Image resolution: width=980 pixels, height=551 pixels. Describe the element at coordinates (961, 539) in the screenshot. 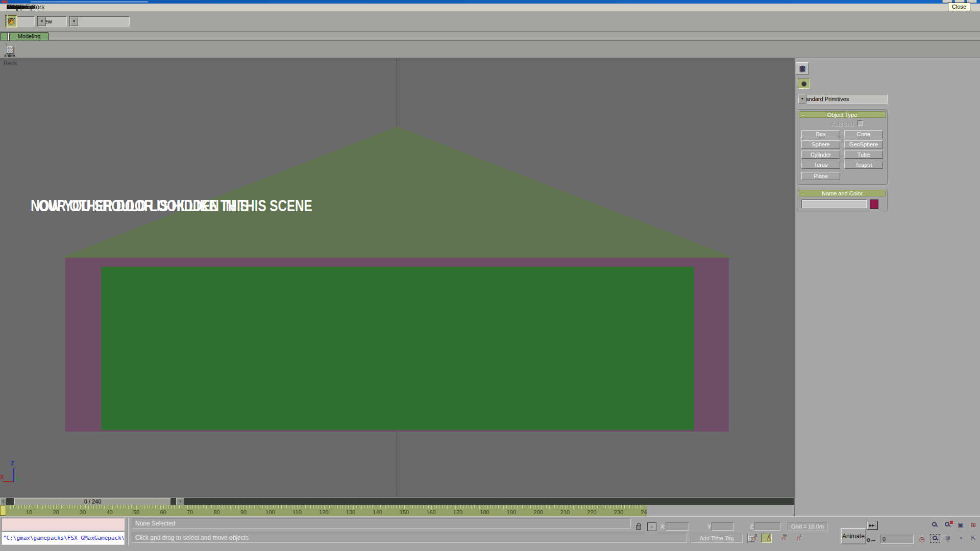

I see `arc-rotate-button: ◔` at that location.